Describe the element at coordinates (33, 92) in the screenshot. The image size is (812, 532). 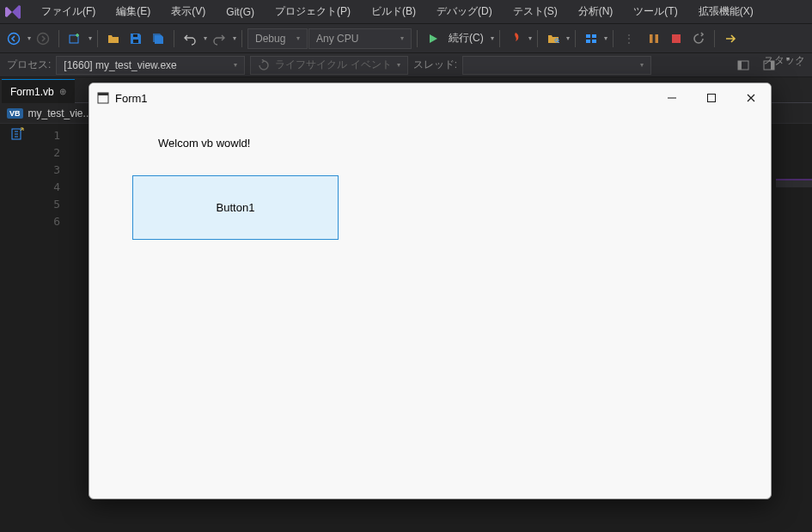
I see `tab-label: Form1.vb` at that location.